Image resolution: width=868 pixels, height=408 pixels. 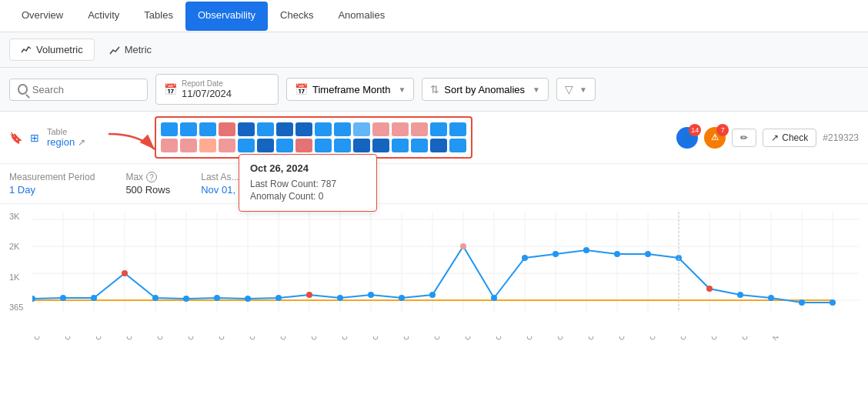 I want to click on bookmark-icon: 🔖, so click(x=15, y=138).